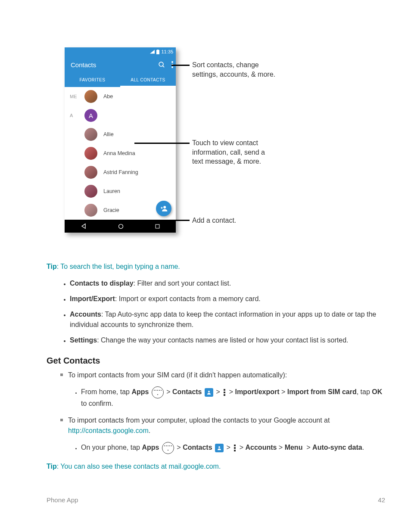  Describe the element at coordinates (158, 52) in the screenshot. I see `battery-icon` at that location.